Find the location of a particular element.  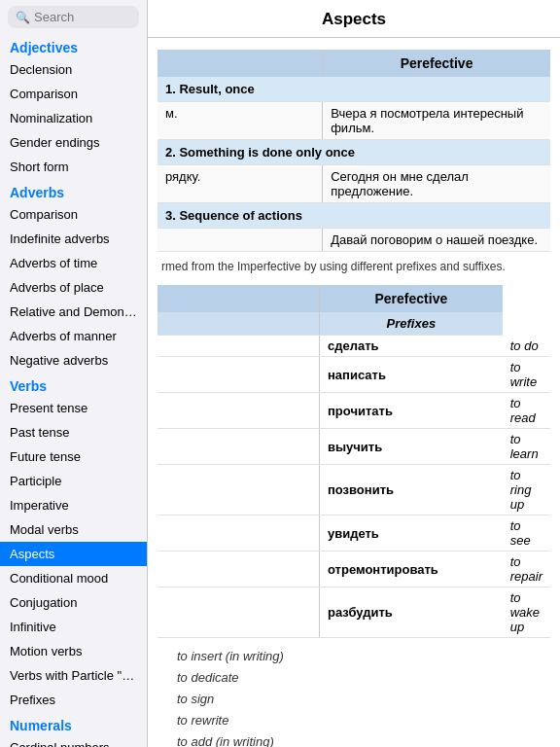

prefix-col-left-header is located at coordinates (238, 299).